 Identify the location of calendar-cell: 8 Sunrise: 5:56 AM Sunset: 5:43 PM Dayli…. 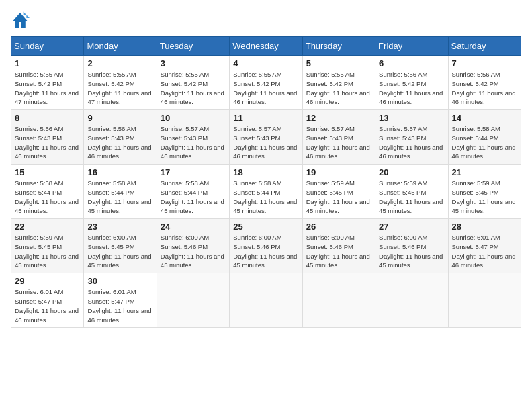
(48, 137).